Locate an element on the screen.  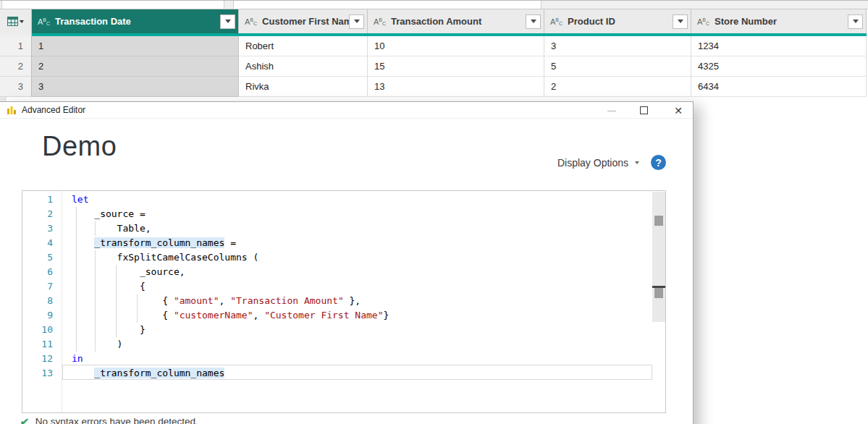
code-line: in is located at coordinates (362, 359).